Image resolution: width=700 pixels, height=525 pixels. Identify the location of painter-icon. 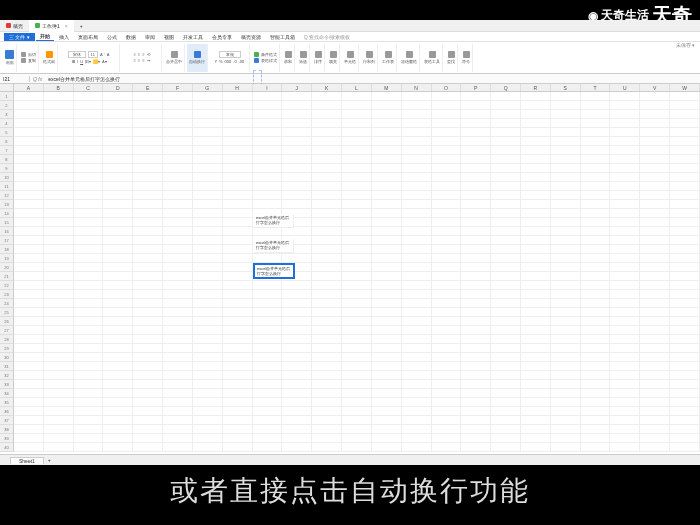
(50, 54).